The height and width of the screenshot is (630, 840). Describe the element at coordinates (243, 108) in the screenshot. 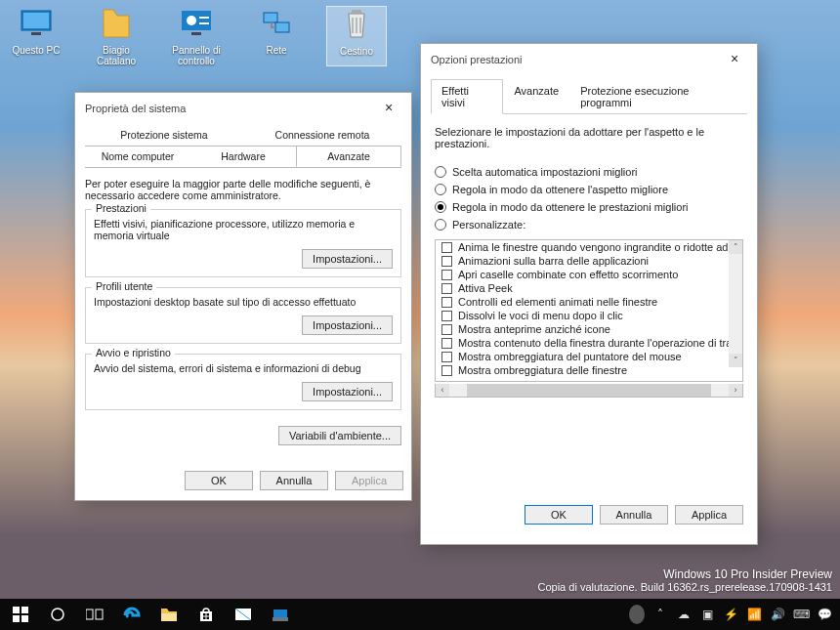

I see `titlebar: Proprietà del sistema ×` at that location.